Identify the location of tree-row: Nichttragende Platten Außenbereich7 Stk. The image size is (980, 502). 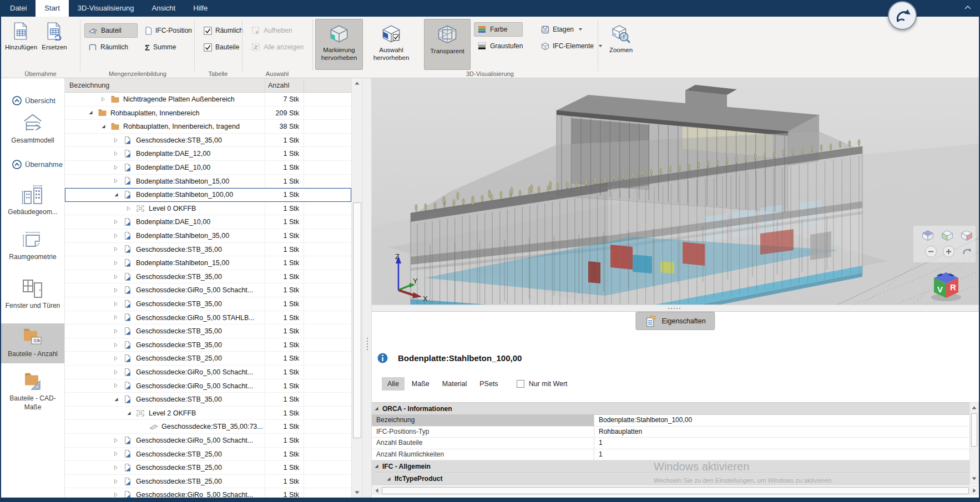
(208, 100).